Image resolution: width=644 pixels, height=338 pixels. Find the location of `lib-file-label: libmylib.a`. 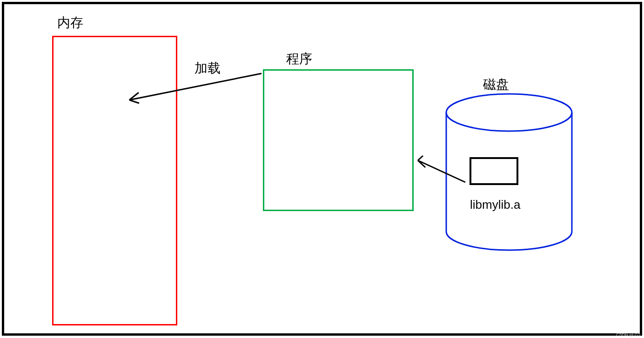

lib-file-label: libmylib.a is located at coordinates (495, 205).